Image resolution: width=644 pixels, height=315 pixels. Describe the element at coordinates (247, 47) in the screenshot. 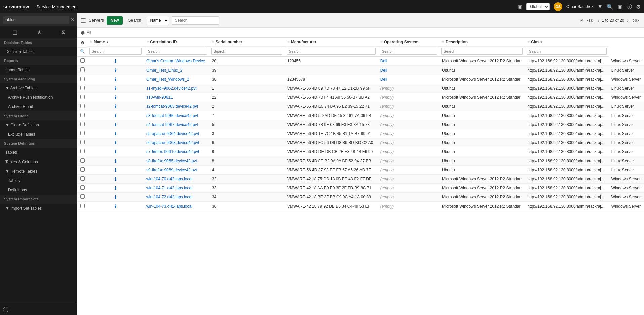

I see `th-serial: ≡ Serial number` at that location.